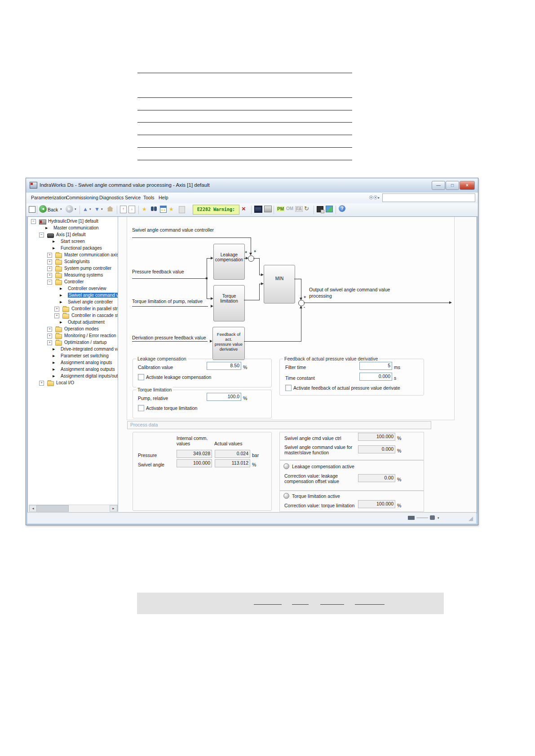 This screenshot has width=535, height=756. I want to click on activate-torque-label: Activate torque limitation, so click(172, 408).